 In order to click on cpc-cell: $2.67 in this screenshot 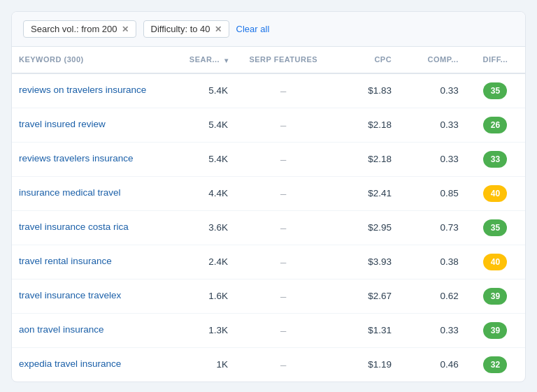, I will do `click(365, 296)`.